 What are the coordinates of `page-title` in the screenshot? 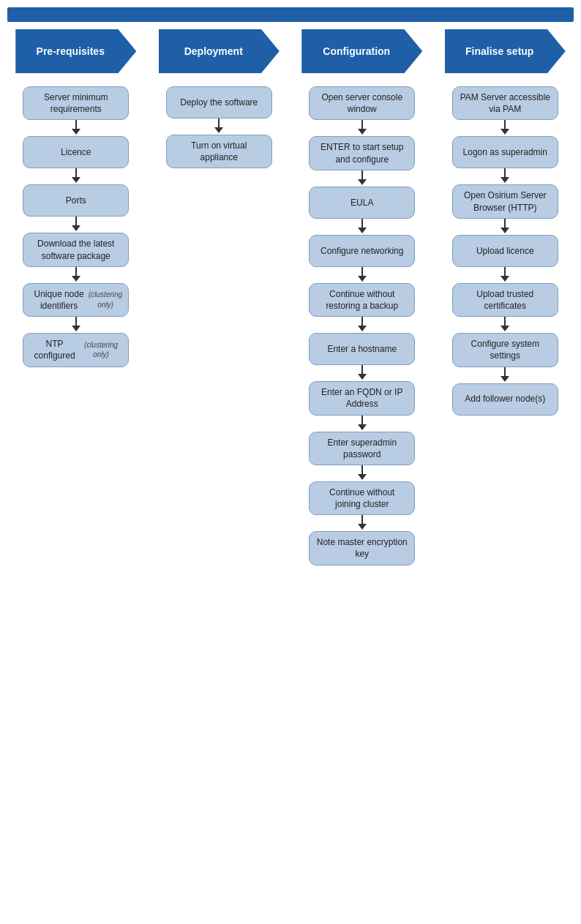 It's located at (290, 15).